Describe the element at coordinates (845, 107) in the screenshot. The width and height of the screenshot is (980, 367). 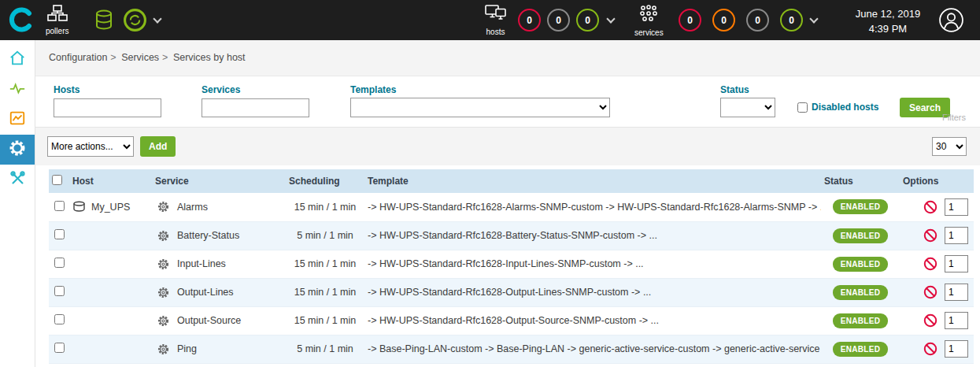
I see `disabled-hosts-label: Disabled hosts` at that location.